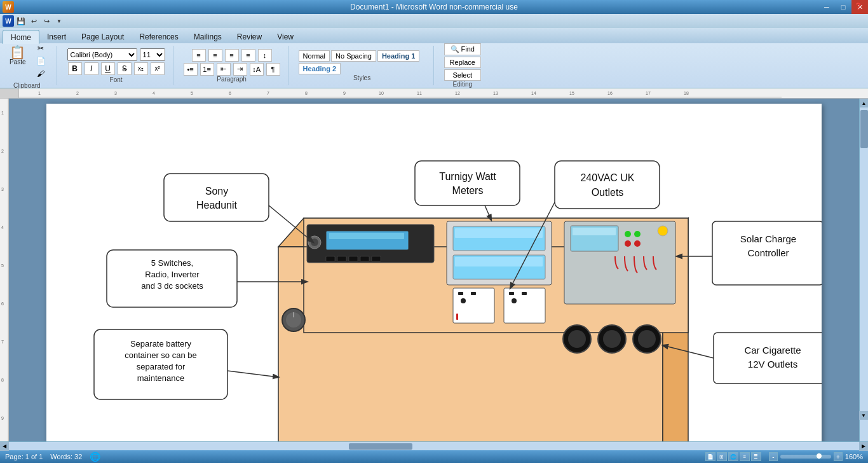  Describe the element at coordinates (3, 113) in the screenshot. I see `svg-text: 1` at that location.